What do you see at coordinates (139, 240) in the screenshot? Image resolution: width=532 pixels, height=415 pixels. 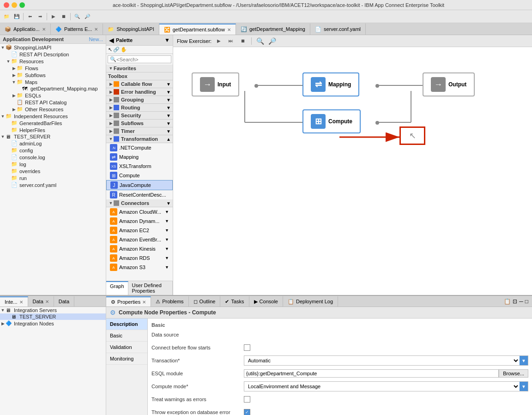 I see `toolbox-item-eventbr: A Amazon EventBr... ▼` at bounding box center [139, 240].